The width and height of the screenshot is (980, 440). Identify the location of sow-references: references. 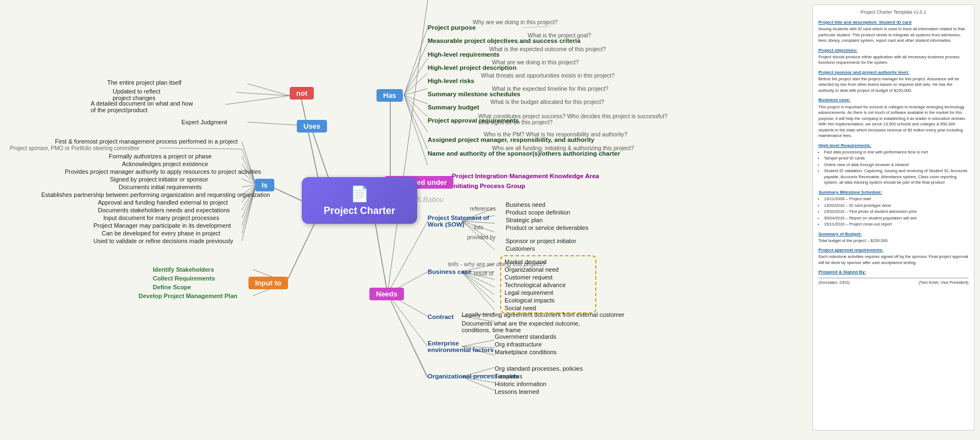
(483, 209).